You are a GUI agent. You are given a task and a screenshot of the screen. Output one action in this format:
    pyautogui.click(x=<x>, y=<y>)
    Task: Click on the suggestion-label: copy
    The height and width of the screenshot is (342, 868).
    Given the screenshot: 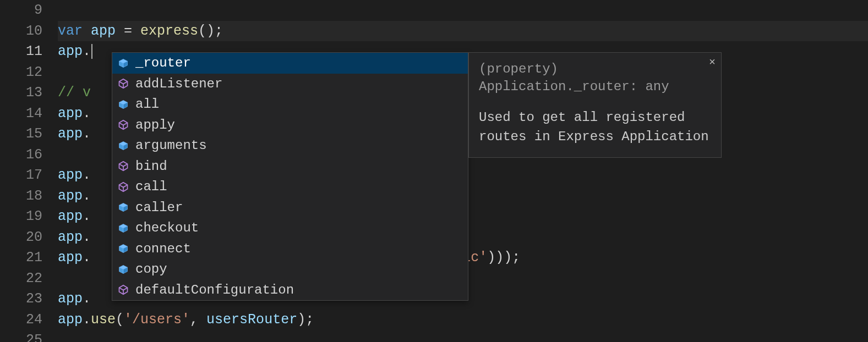 What is the action you would take?
    pyautogui.click(x=151, y=269)
    